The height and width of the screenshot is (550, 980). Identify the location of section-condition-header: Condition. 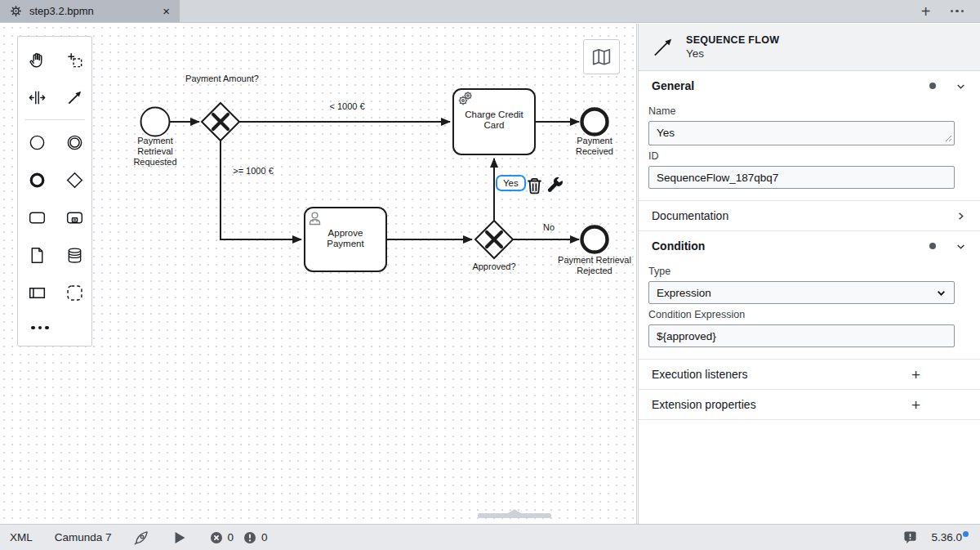
(809, 246).